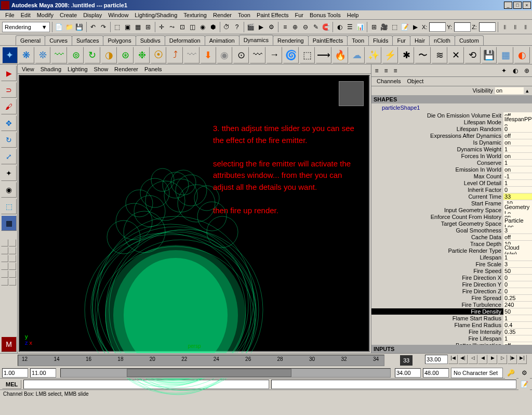  Describe the element at coordinates (9, 123) in the screenshot. I see `move-tool: ✥` at that location.